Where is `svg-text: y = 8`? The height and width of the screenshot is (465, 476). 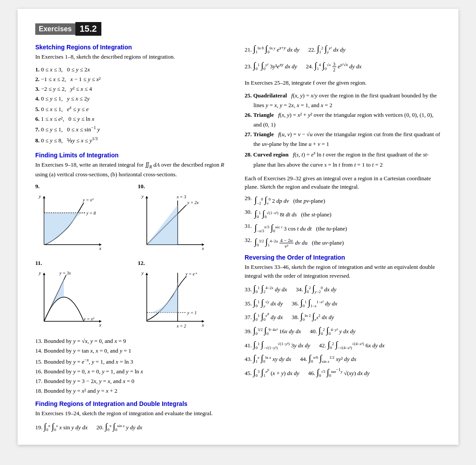 svg-text: y = 8 is located at coordinates (91, 213).